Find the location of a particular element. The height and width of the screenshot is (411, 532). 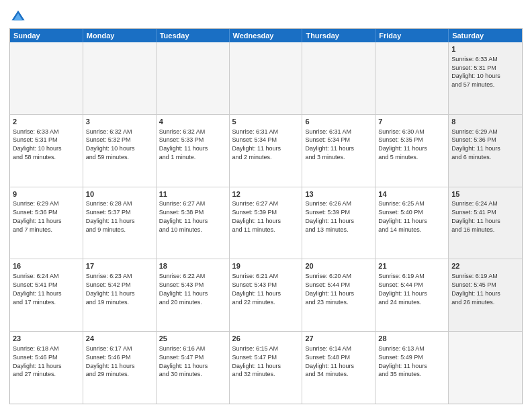

header-day-thursday: Thursday is located at coordinates (339, 36).